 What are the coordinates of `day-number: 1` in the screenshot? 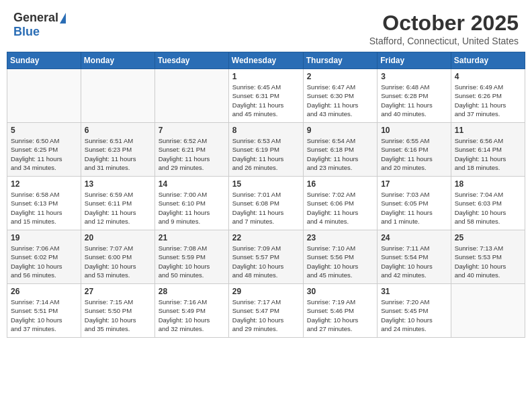 It's located at (266, 77).